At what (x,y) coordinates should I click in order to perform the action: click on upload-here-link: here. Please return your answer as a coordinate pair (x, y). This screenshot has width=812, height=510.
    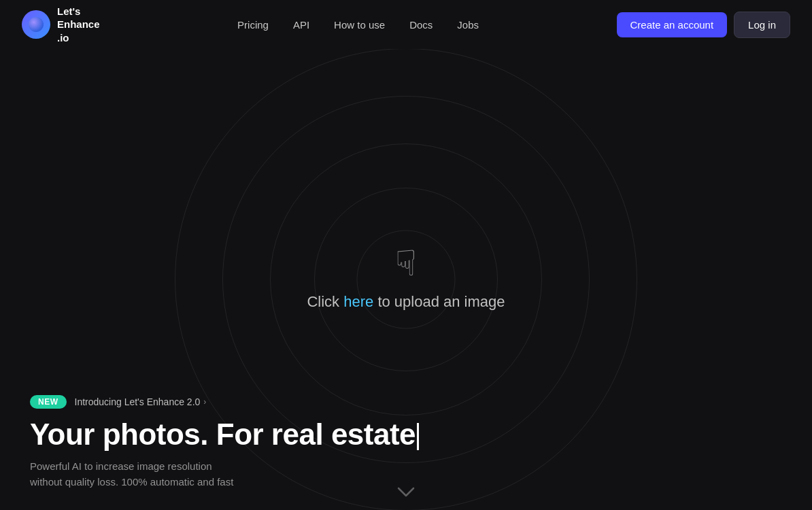
    Looking at the image, I should click on (358, 302).